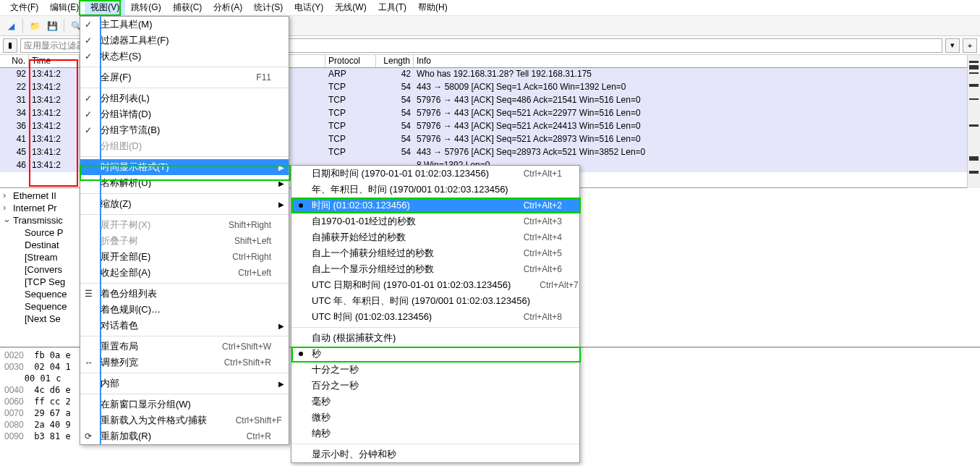 The width and height of the screenshot is (980, 466). What do you see at coordinates (435, 402) in the screenshot?
I see `submenu-item: 毫秒` at bounding box center [435, 402].